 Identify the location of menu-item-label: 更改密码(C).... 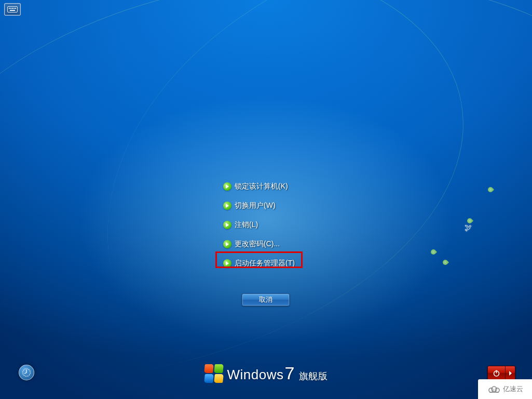
(257, 244).